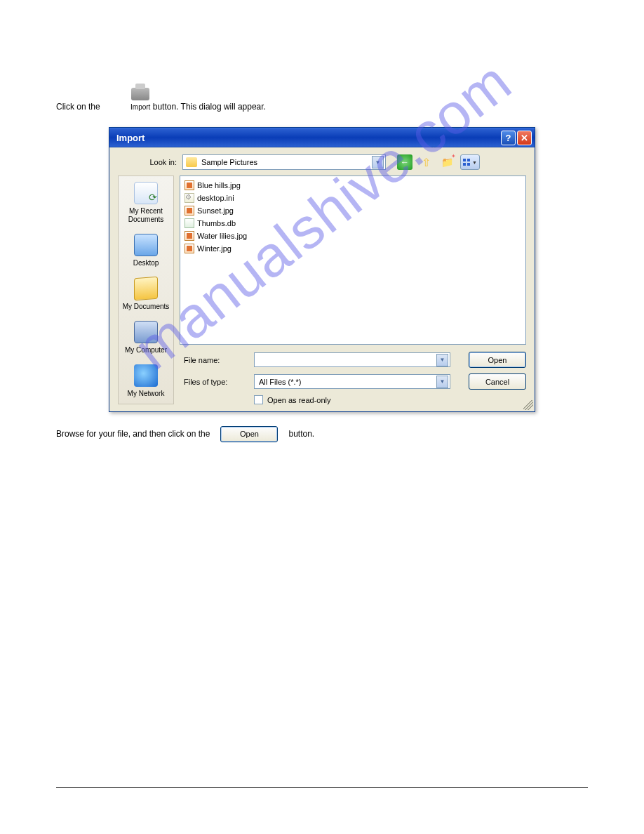 This screenshot has height=834, width=644. What do you see at coordinates (353, 260) in the screenshot?
I see `file-list: Blue hills.jpg desktop.ini Sunset.jpg` at bounding box center [353, 260].